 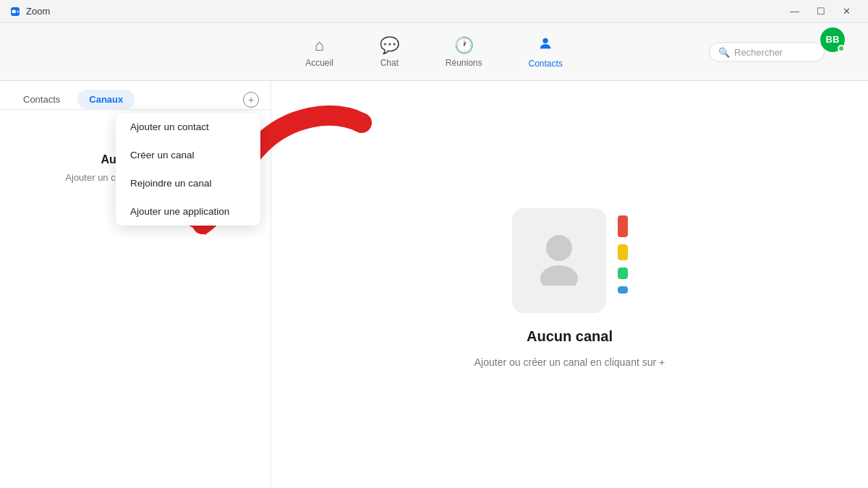 I want to click on tab-accueil-label: Accueil, so click(x=320, y=63).